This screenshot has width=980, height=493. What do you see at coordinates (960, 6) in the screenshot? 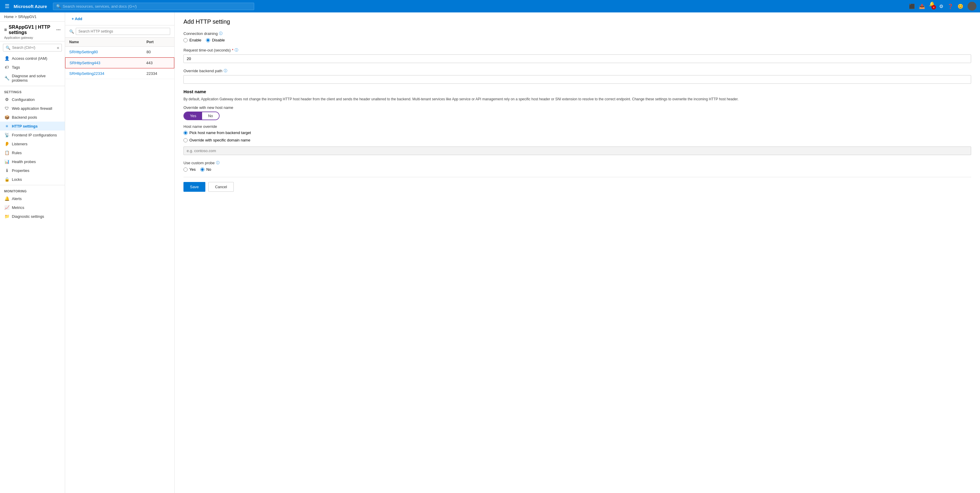
I see `feedback-icon: 😊` at bounding box center [960, 6].